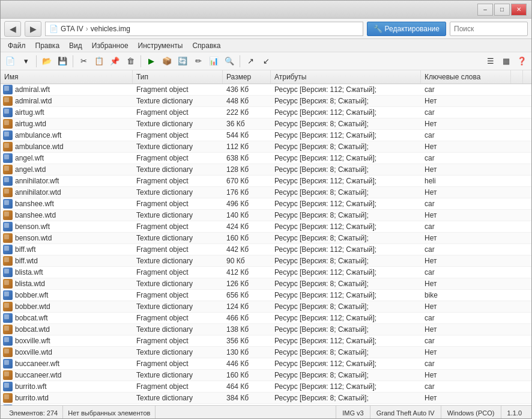  I want to click on table-row: airtug.wft Fragment object 222 Кб Ресурс…, so click(266, 113).